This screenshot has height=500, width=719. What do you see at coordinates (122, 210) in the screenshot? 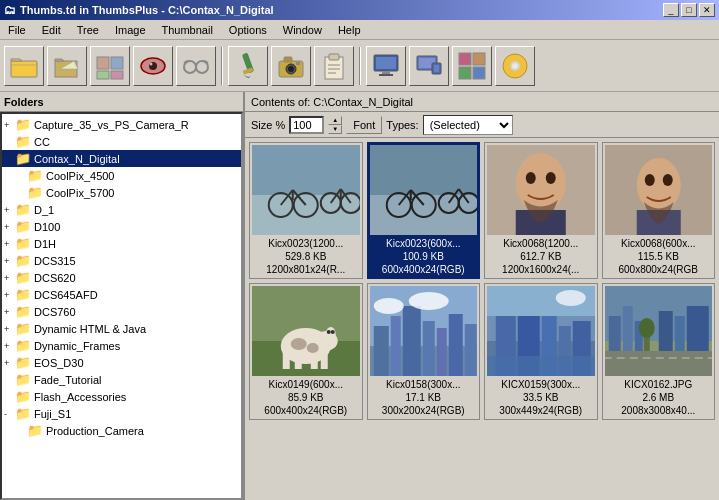
I see `folder-D_1: + 📁 D_1` at bounding box center [122, 210].